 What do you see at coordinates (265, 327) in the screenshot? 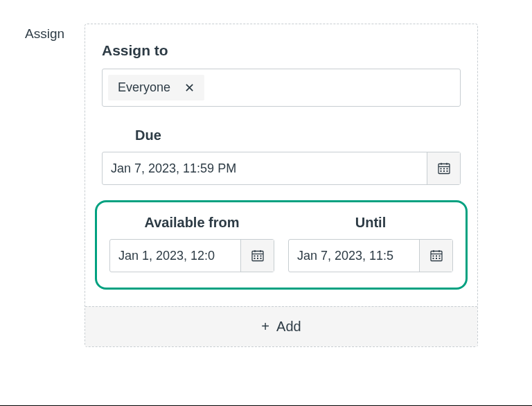
I see `plus-icon: +` at bounding box center [265, 327].